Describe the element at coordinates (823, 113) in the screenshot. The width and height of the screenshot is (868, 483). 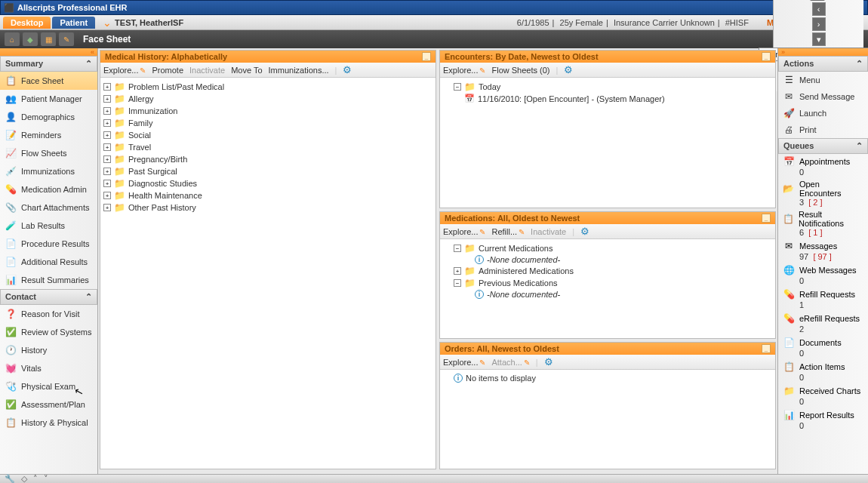
I see `action-launch: 🚀Launch` at that location.